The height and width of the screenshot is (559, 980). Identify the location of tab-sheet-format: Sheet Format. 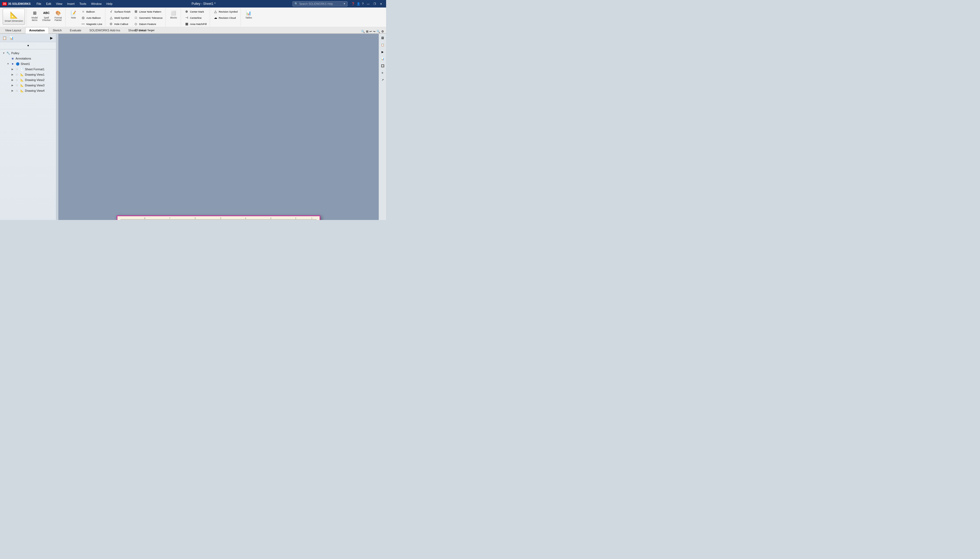
(137, 30).